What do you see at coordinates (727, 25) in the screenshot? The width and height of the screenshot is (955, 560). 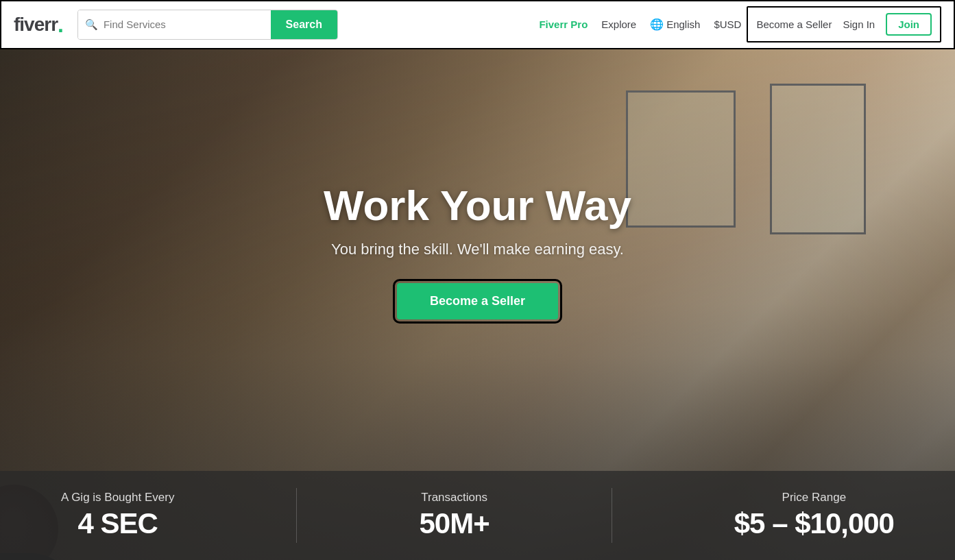 I see `currency-selector: $USD` at bounding box center [727, 25].